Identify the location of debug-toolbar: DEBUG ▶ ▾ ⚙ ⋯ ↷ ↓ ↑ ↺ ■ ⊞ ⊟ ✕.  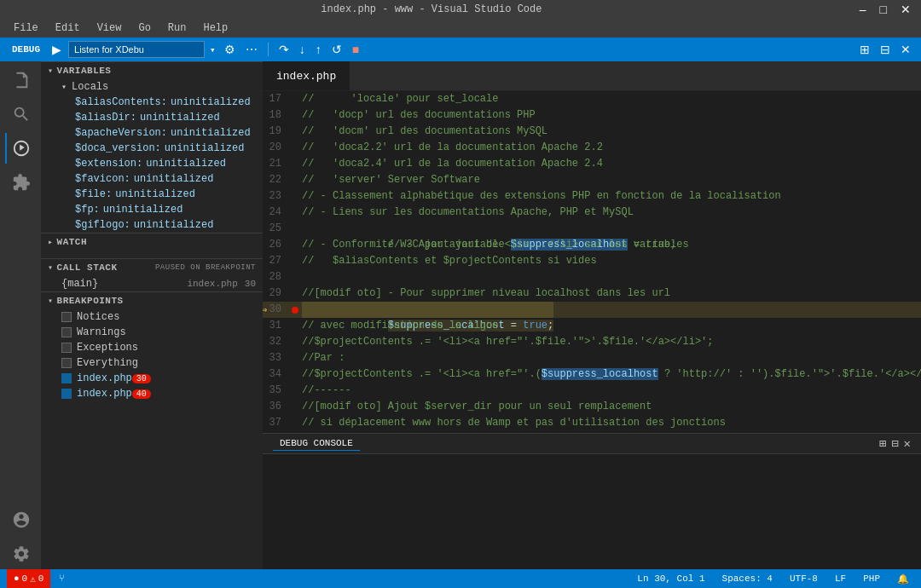
(460, 49).